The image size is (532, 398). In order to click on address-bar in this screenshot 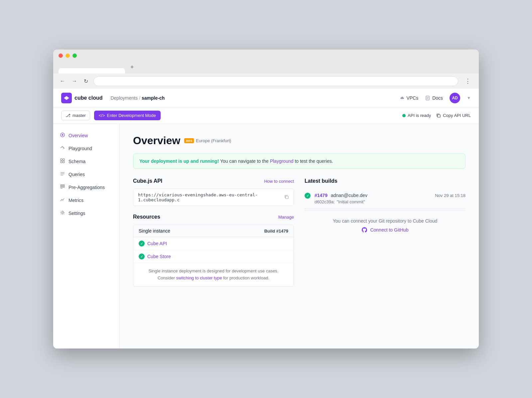, I will do `click(276, 81)`.